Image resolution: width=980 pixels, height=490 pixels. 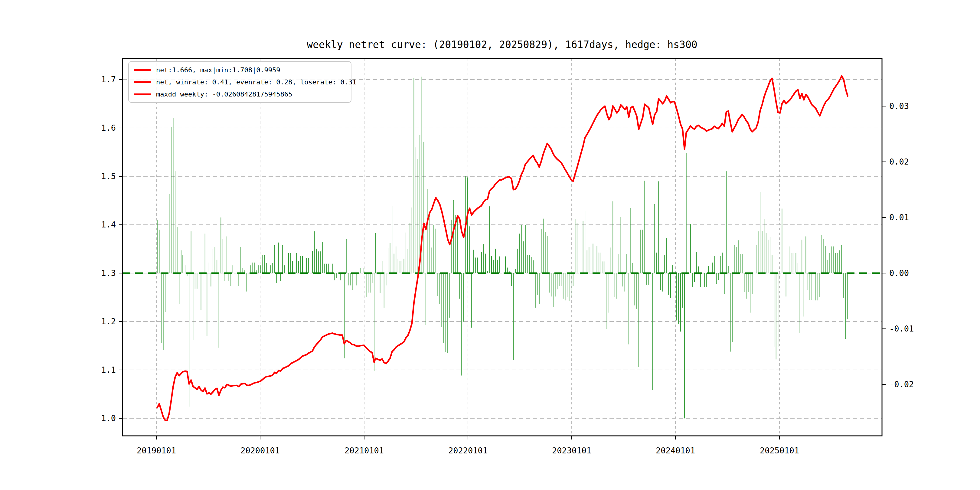 What do you see at coordinates (156, 450) in the screenshot?
I see `x-tick-label: 20190101` at bounding box center [156, 450].